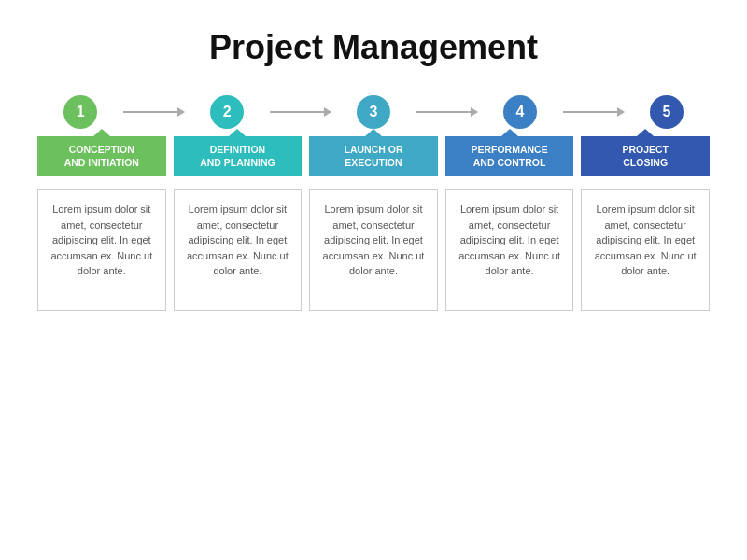  What do you see at coordinates (510, 250) in the screenshot?
I see `card-4: Lorem ipsum dolor sit amet, consectetur …` at bounding box center [510, 250].